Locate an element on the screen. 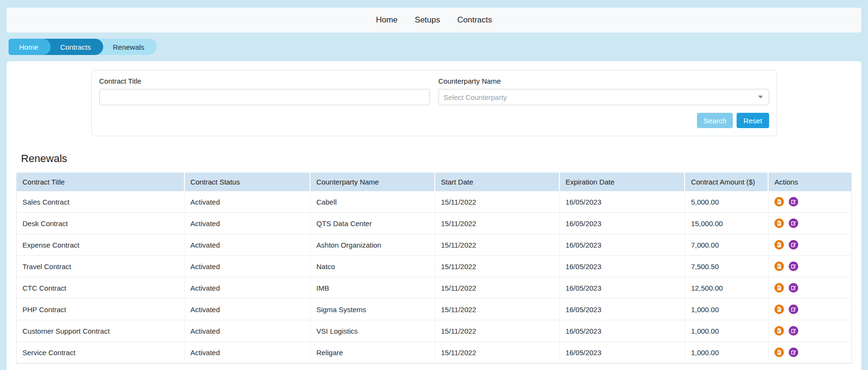 This screenshot has height=370, width=868. cell-contract-amount: 7,000.00 is located at coordinates (727, 245).